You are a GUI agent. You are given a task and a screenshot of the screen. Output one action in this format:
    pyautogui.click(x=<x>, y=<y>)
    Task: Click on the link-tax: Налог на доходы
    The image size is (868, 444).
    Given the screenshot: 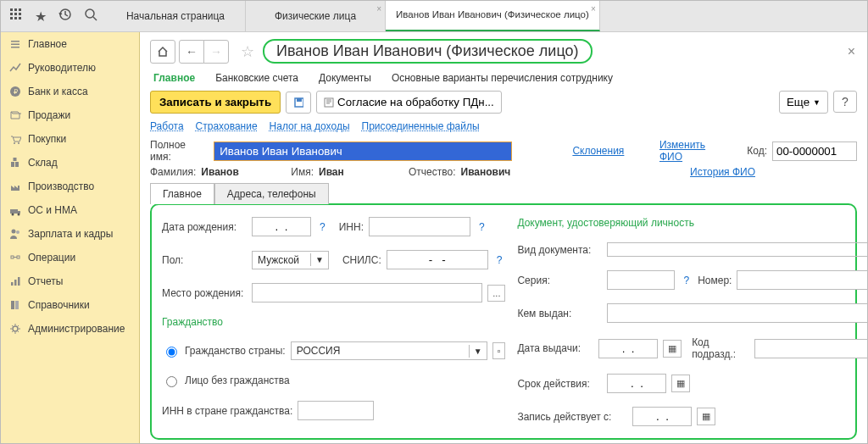 What is the action you would take?
    pyautogui.click(x=310, y=126)
    